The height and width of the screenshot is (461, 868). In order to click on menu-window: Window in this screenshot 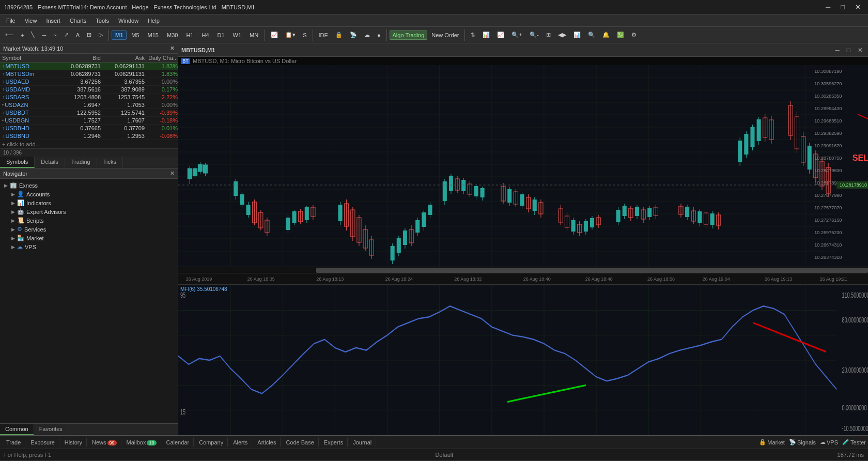, I will do `click(128, 21)`.